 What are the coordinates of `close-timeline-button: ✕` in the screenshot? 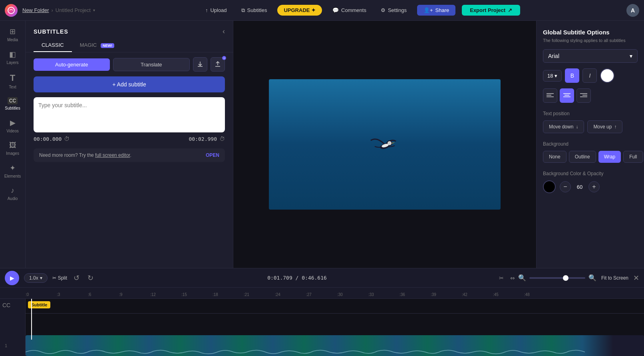 It's located at (636, 278).